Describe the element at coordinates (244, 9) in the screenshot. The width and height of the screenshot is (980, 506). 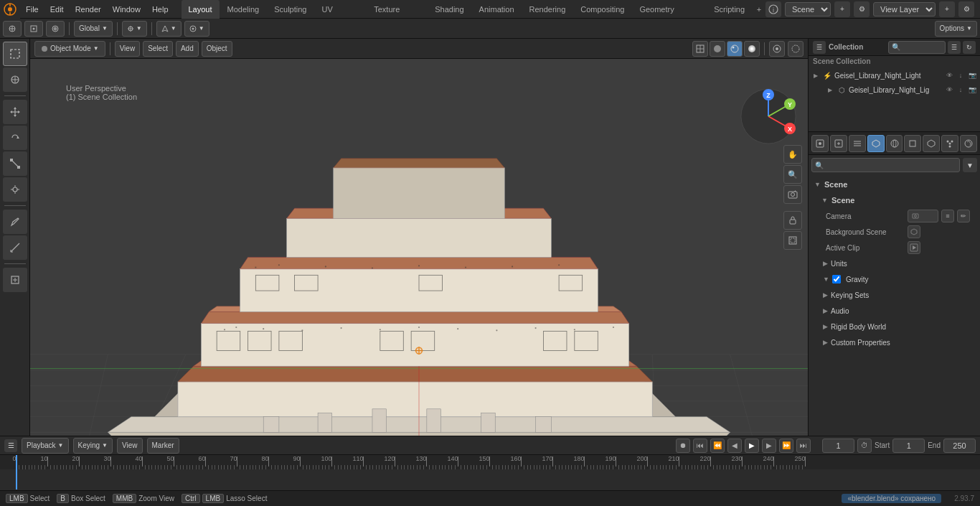
I see `tab-modeling: Modeling` at that location.